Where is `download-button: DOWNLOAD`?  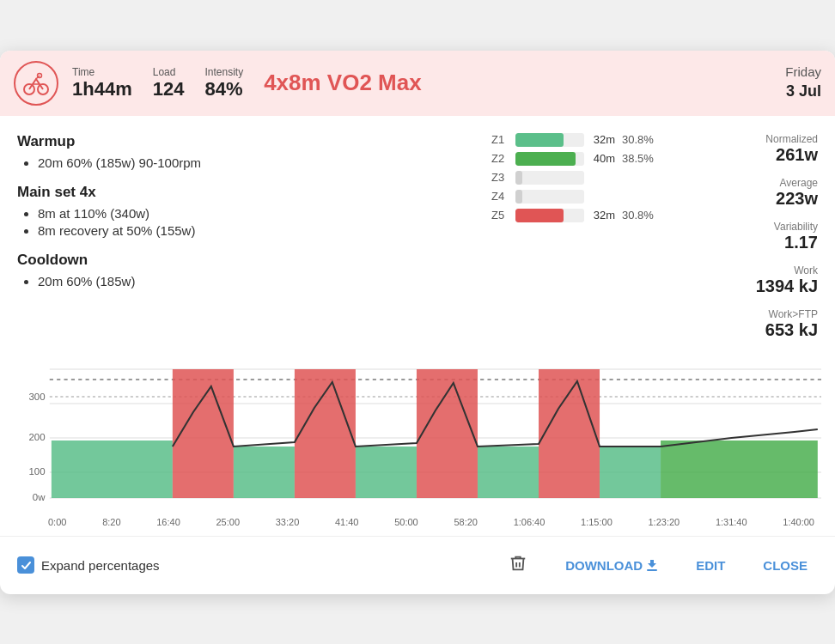 download-button: DOWNLOAD is located at coordinates (612, 565).